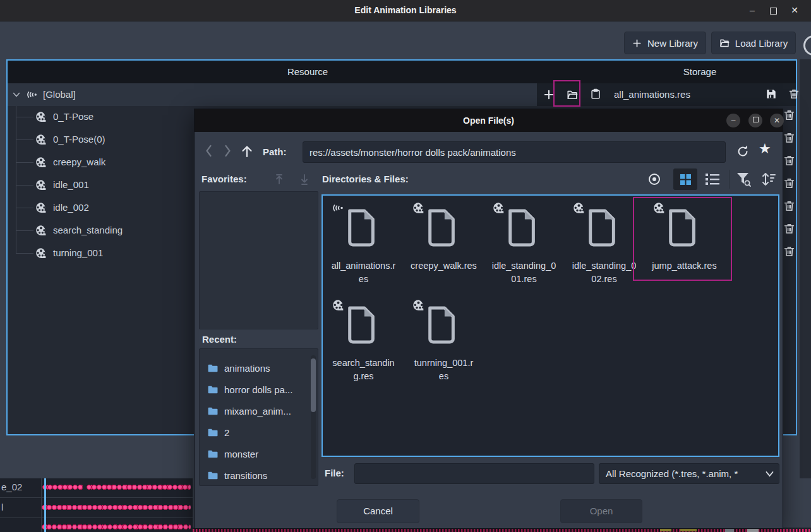 The image size is (811, 532). I want to click on tree-item-animation: 0_T-Pose, so click(64, 117).